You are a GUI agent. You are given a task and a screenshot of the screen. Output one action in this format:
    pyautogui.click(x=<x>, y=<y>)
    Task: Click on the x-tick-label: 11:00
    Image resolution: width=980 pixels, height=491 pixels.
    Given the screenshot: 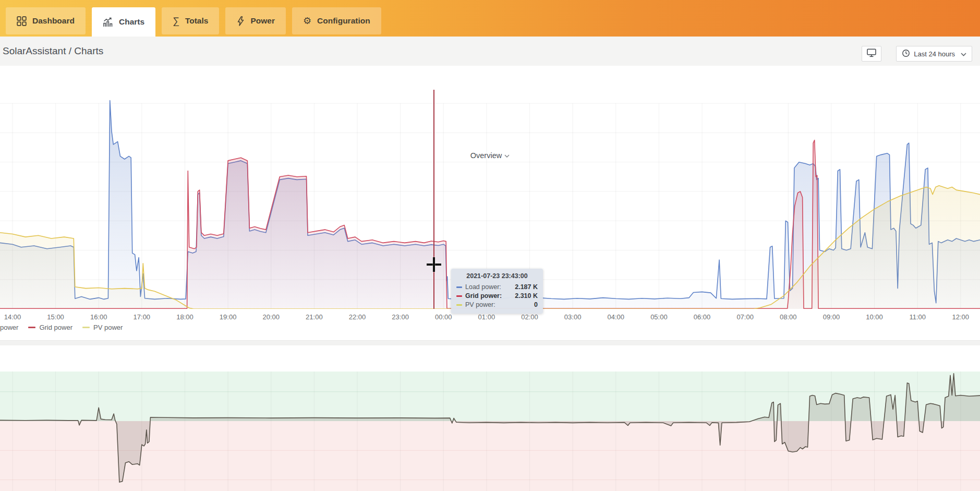 What is the action you would take?
    pyautogui.click(x=917, y=317)
    